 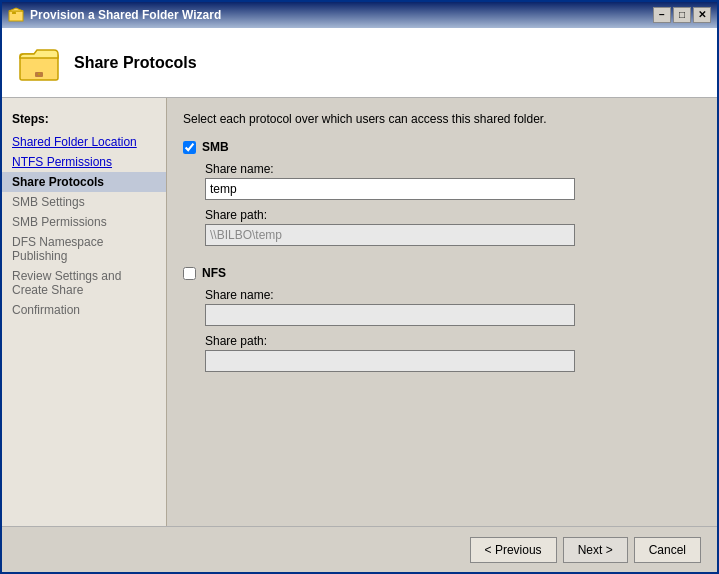 I want to click on maximize-button: □, so click(x=682, y=15).